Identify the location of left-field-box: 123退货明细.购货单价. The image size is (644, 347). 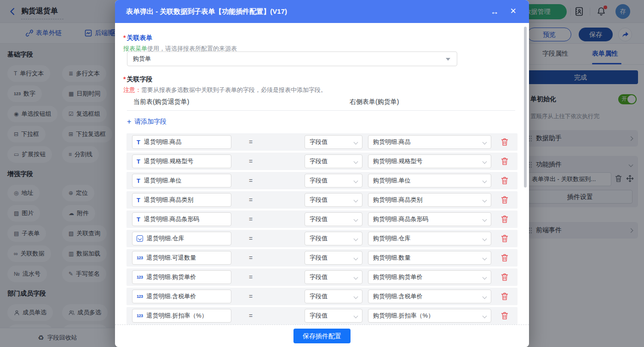
(182, 277).